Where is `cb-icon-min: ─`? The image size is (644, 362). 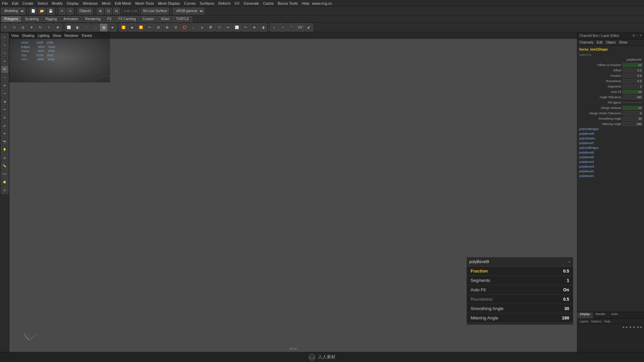
cb-icon-min: ─ is located at coordinates (637, 36).